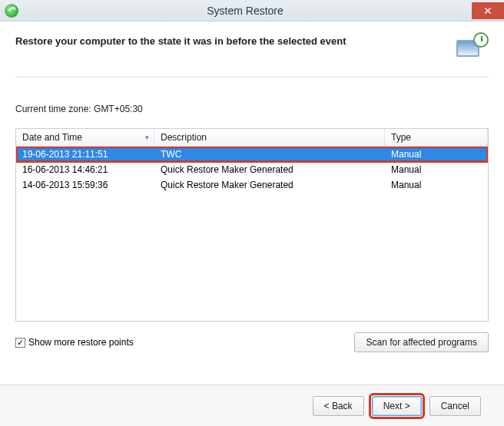 Image resolution: width=504 pixels, height=426 pixels. I want to click on close-icon: ✕, so click(488, 11).